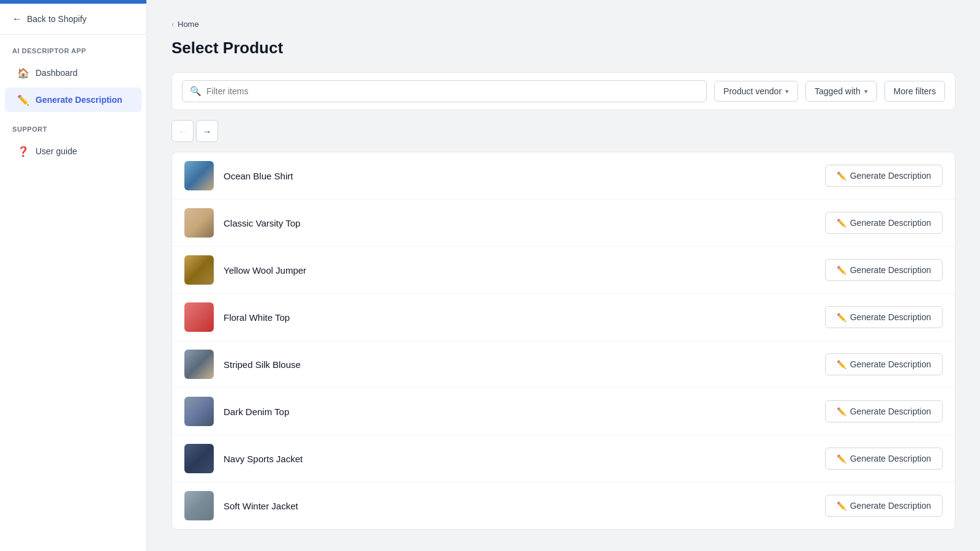 The image size is (980, 551). I want to click on tagged-with-filter: Tagged with ▾, so click(842, 91).